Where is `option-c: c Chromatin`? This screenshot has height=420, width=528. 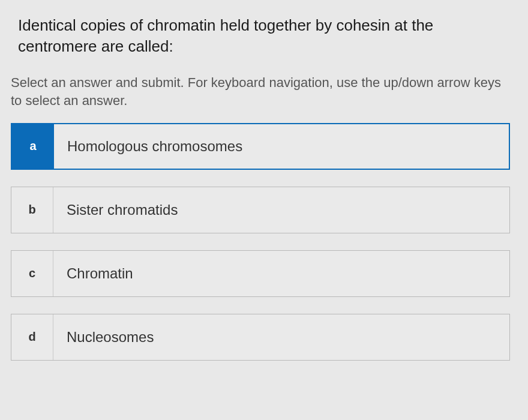 option-c: c Chromatin is located at coordinates (260, 274).